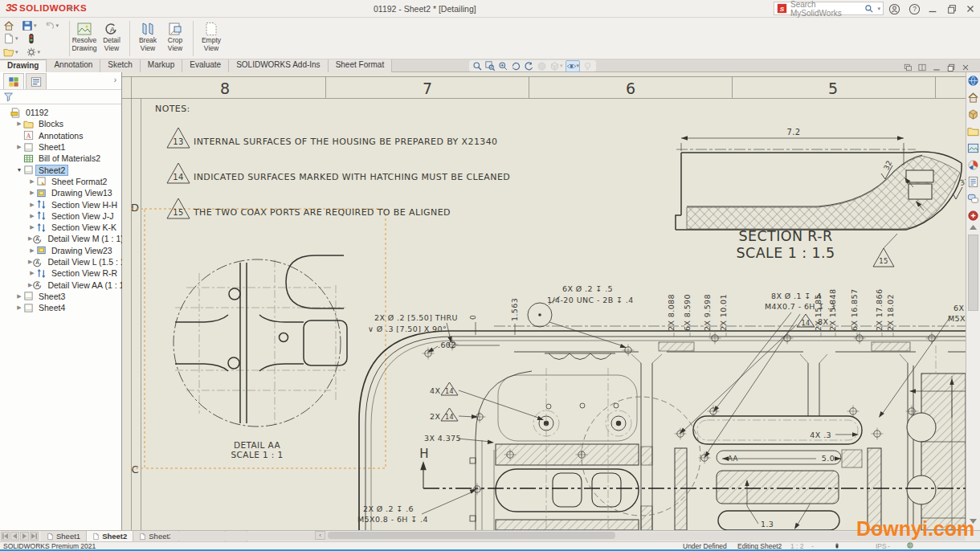  What do you see at coordinates (490, 66) in the screenshot?
I see `command-tab-row: DrawingAnnotationSketchMarkupEvaluateSOL…` at bounding box center [490, 66].